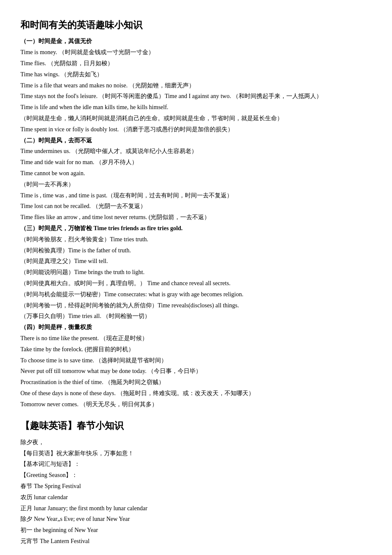 Image resolution: width=392 pixels, height=555 pixels. Describe the element at coordinates (196, 327) in the screenshot. I see `section4-header: （四）时间是秤，衡量权质` at that location.